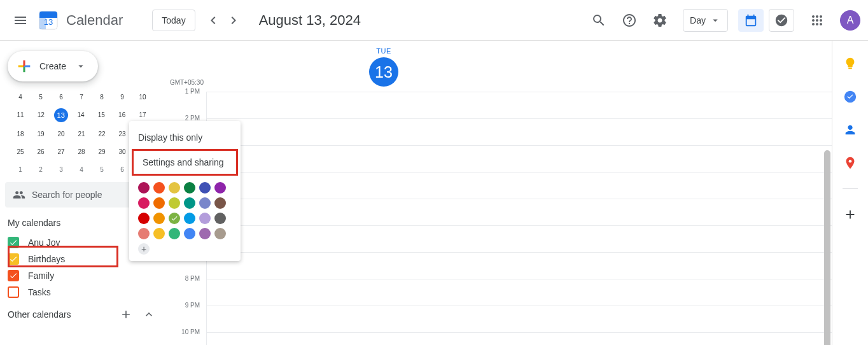 This screenshot has width=868, height=345. Describe the element at coordinates (41, 115) in the screenshot. I see `mini-cal-day: 12` at that location.